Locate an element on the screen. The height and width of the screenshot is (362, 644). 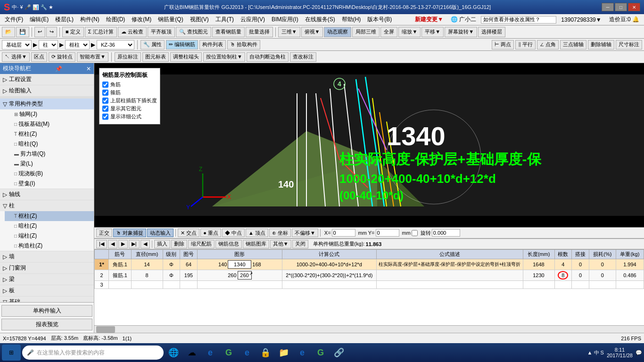
chk-insert-length is located at coordinates (106, 101).